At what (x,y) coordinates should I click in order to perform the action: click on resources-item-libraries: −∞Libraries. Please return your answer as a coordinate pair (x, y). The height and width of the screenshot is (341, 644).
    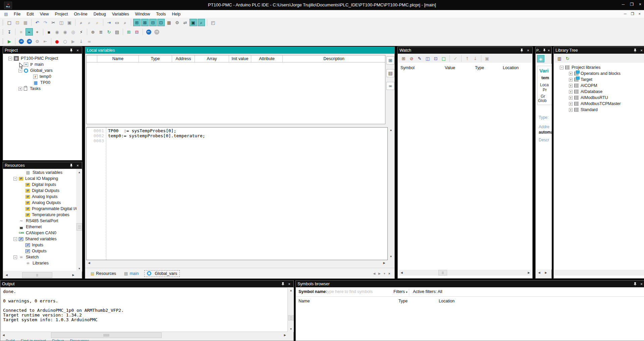
    Looking at the image, I should click on (41, 263).